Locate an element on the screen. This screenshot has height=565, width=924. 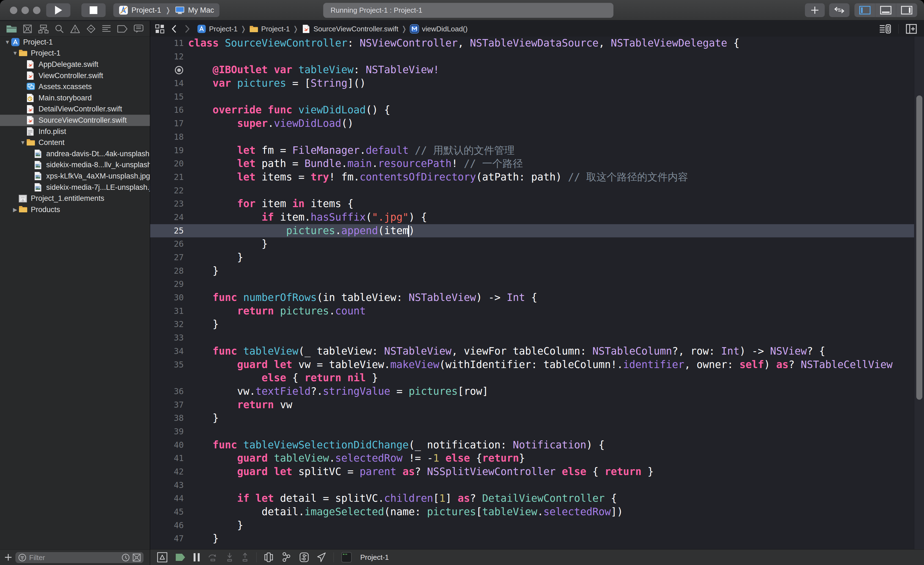
code-line: 35 guard let vw = tableView.makeView(wit… is located at coordinates (537, 365).